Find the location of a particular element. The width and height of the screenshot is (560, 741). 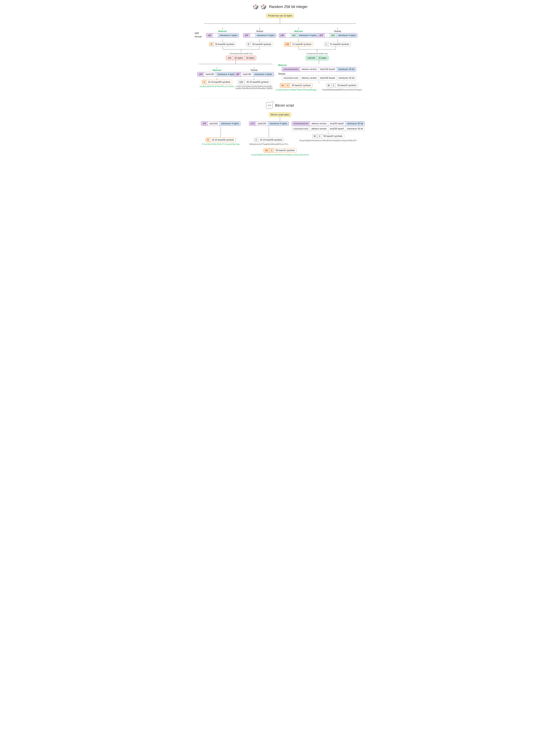

b1-byte1: x80 is located at coordinates (210, 36).